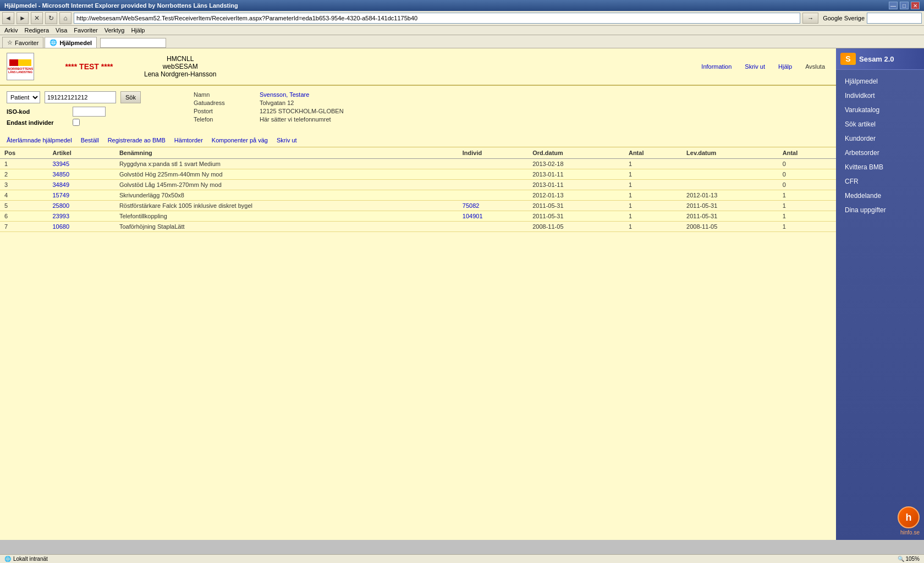 This screenshot has width=924, height=563. What do you see at coordinates (437, 18) in the screenshot?
I see `address-bar` at bounding box center [437, 18].